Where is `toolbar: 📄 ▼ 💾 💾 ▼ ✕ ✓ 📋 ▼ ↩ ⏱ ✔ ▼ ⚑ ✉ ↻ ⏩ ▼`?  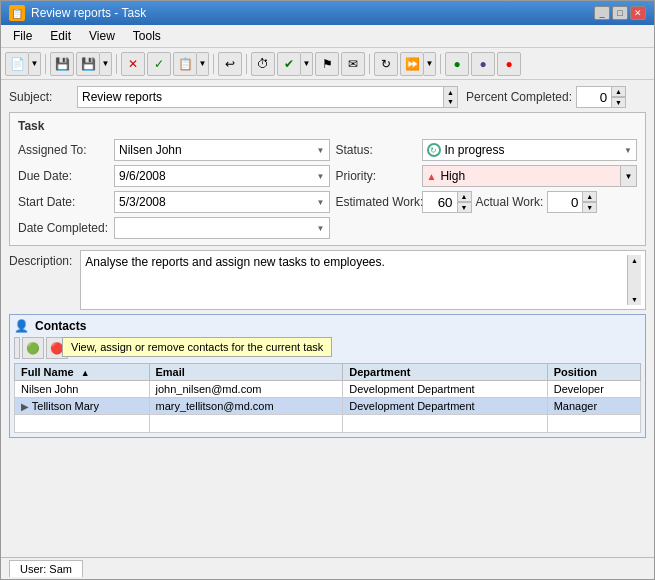 toolbar: 📄 ▼ 💾 💾 ▼ ✕ ✓ 📋 ▼ ↩ ⏱ ✔ ▼ ⚑ ✉ ↻ ⏩ ▼ is located at coordinates (328, 64).